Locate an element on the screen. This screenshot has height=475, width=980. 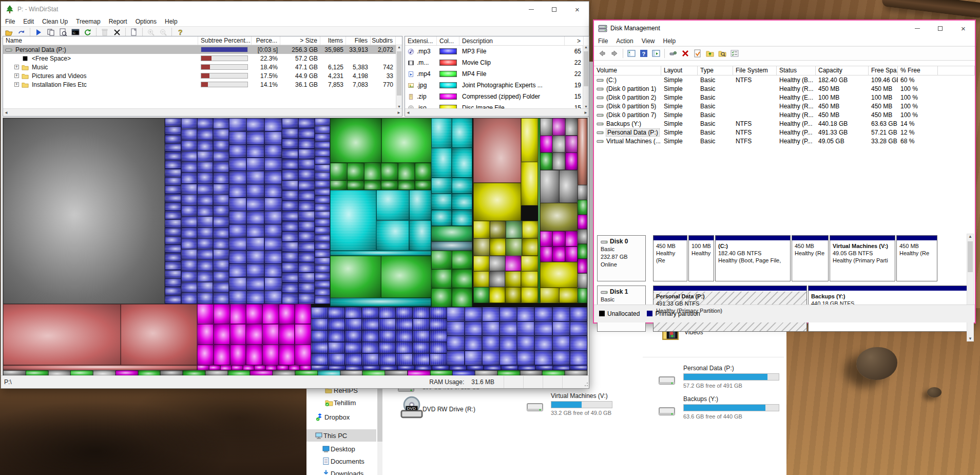
forward-button is located at coordinates (614, 53).